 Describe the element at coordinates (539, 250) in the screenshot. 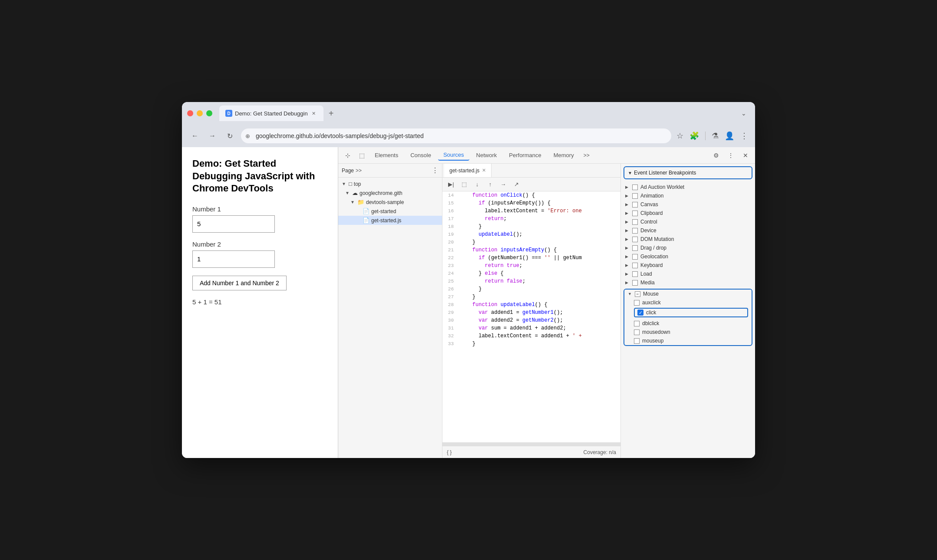

I see `line-content-21: function inputsAreEmpty() {` at that location.